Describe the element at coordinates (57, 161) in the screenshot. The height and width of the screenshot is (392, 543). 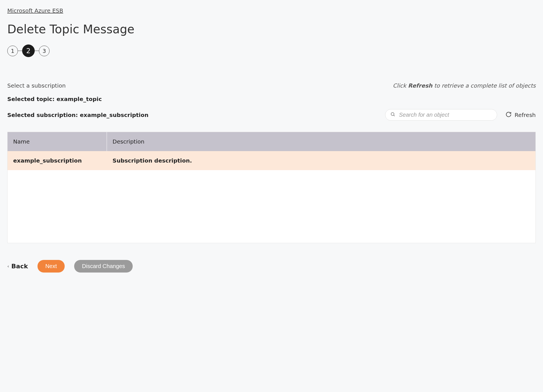
I see `cell-name: example_subscription` at that location.